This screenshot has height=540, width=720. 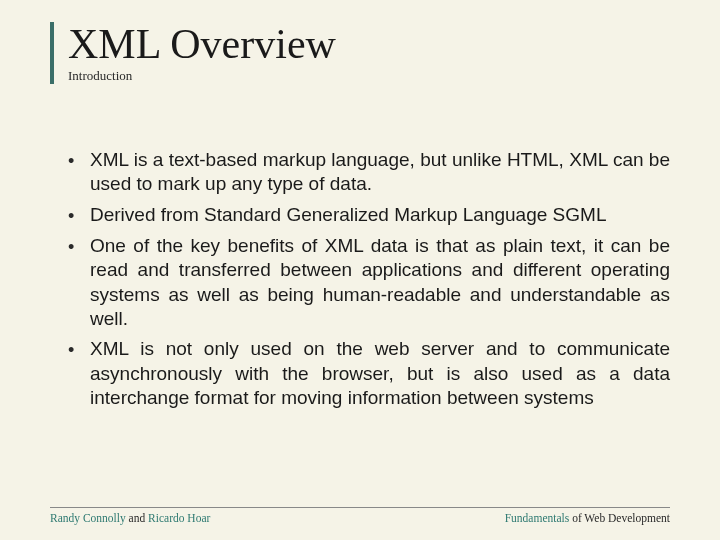 What do you see at coordinates (130, 518) in the screenshot?
I see `footer-left: Randy Connolly and Ricardo Hoar` at bounding box center [130, 518].